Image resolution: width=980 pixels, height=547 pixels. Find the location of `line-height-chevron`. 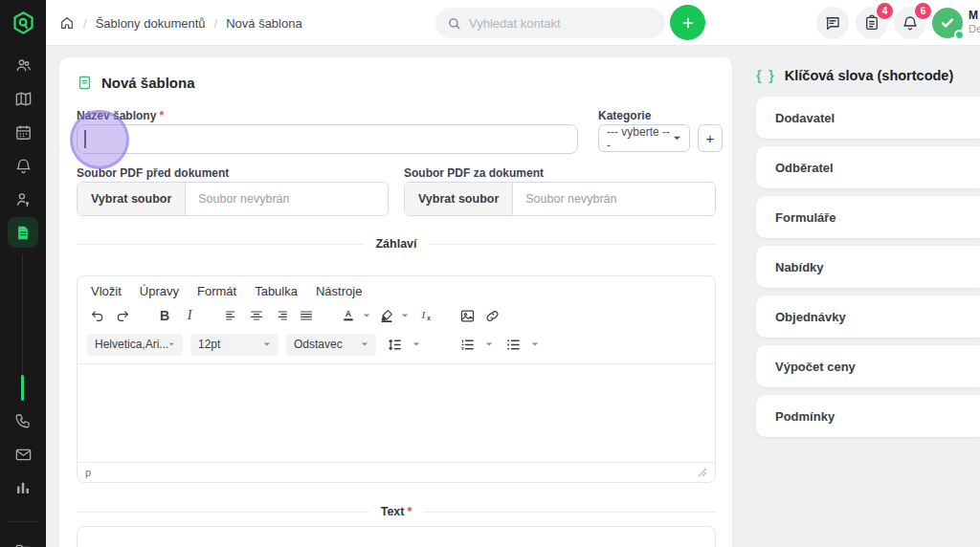

line-height-chevron is located at coordinates (417, 344).